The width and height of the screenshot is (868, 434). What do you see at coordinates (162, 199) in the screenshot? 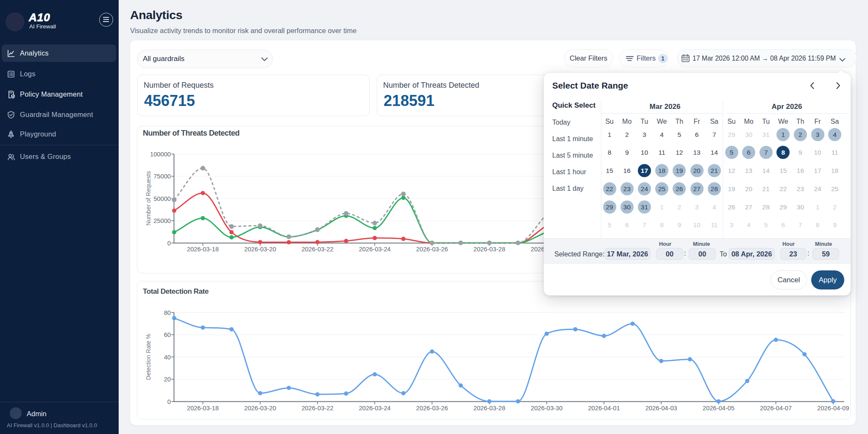
I see `svg-text: 50000` at bounding box center [162, 199].